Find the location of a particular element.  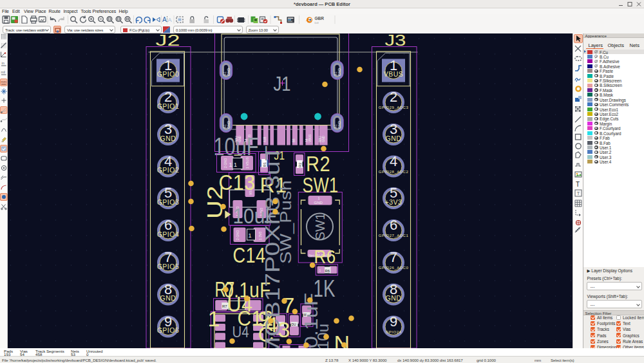

svg-text: GPIO24 is located at coordinates (393, 332).